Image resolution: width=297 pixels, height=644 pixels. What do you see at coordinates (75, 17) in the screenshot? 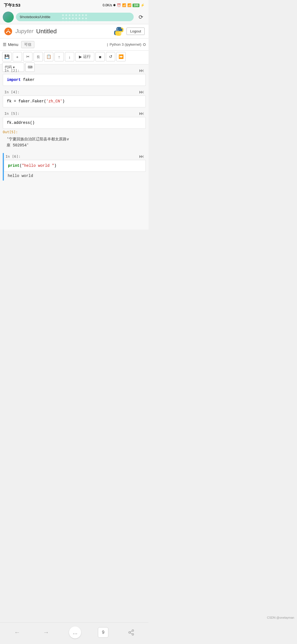
I see `url-input: 9/notebooks/Untitle` at bounding box center [75, 17].